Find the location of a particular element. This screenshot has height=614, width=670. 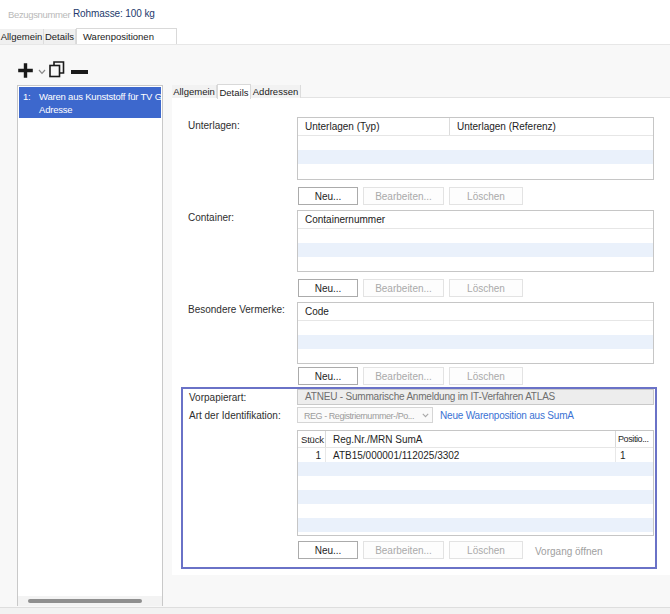

besondere-loeschen-button: Löschen is located at coordinates (486, 376).